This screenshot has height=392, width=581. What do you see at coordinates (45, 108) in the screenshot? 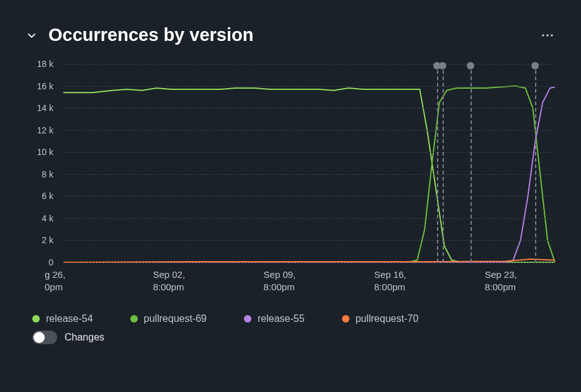
I see `y-tick-label: 14 k` at bounding box center [45, 108].